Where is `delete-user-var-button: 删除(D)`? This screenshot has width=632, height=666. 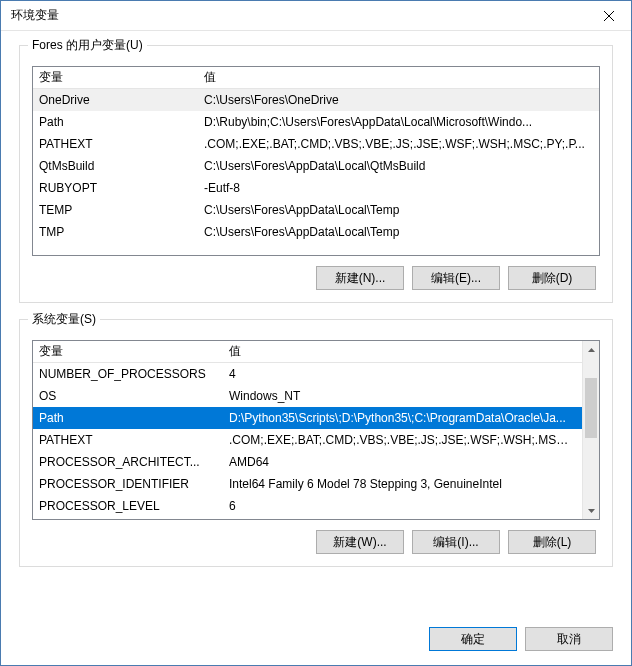 delete-user-var-button: 删除(D) is located at coordinates (552, 278).